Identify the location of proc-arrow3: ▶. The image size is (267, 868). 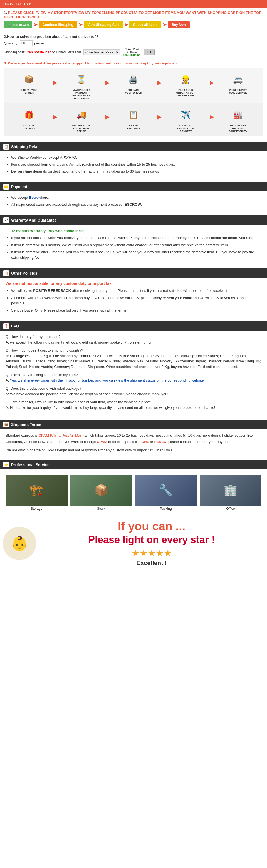
(159, 83).